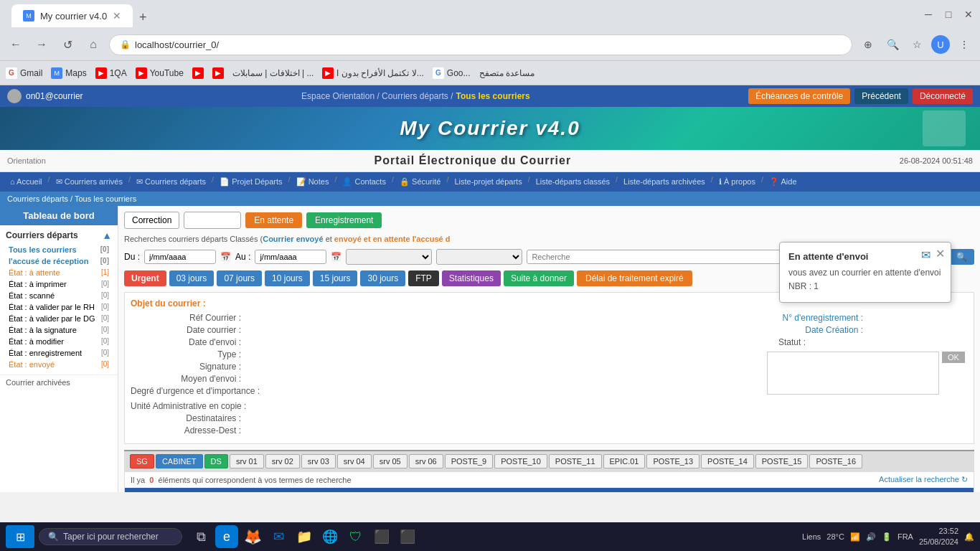  What do you see at coordinates (273, 73) in the screenshot?
I see `bookmark-arabic-1: اختلافات | سمابلات | ...` at bounding box center [273, 73].